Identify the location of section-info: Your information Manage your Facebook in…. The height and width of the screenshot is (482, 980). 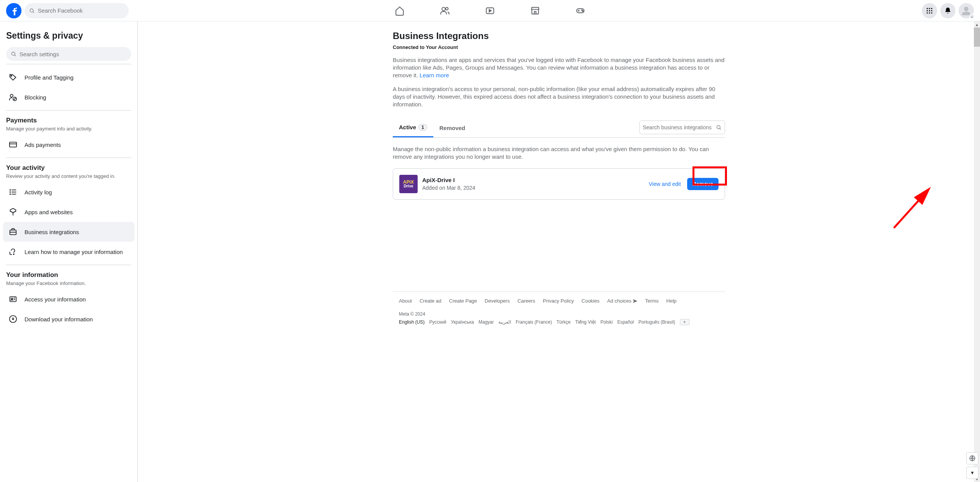
(69, 278).